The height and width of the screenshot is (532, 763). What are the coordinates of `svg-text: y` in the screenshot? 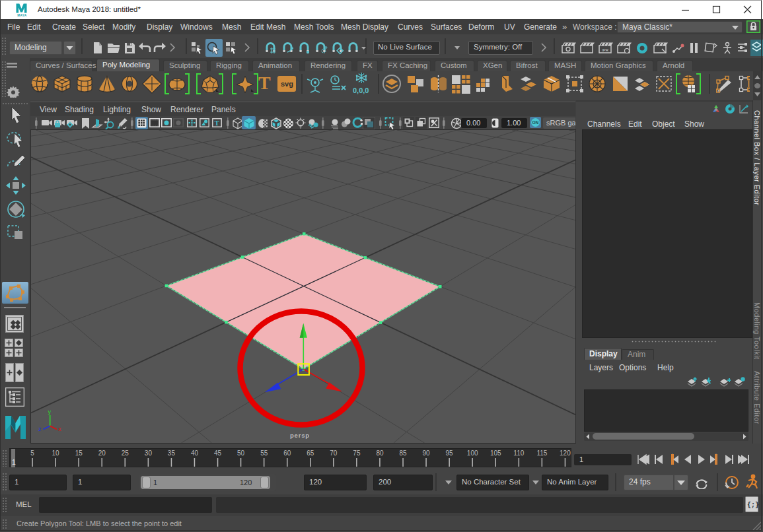 It's located at (50, 412).